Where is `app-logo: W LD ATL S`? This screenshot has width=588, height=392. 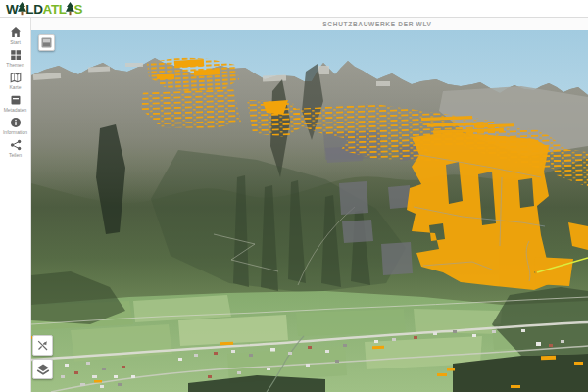 app-logo: W LD ATL S is located at coordinates (44, 9).